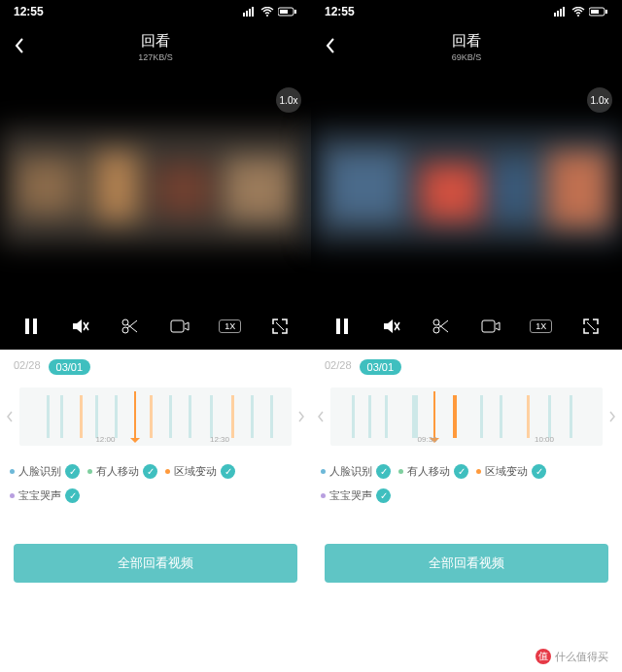  What do you see at coordinates (466, 47) in the screenshot?
I see `header: 回看 69KB/S` at bounding box center [466, 47].